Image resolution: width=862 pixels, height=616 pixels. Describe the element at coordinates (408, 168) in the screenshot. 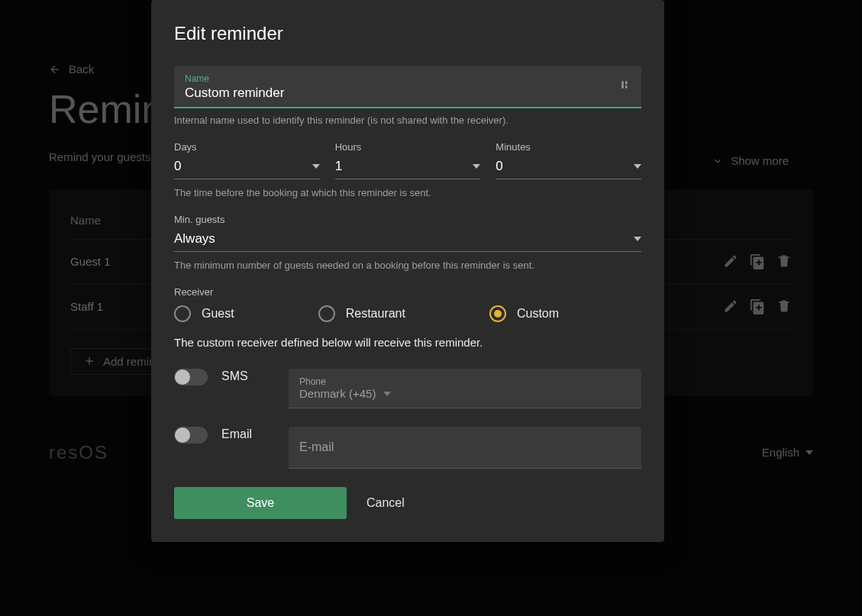

I see `hours-select: 1` at that location.